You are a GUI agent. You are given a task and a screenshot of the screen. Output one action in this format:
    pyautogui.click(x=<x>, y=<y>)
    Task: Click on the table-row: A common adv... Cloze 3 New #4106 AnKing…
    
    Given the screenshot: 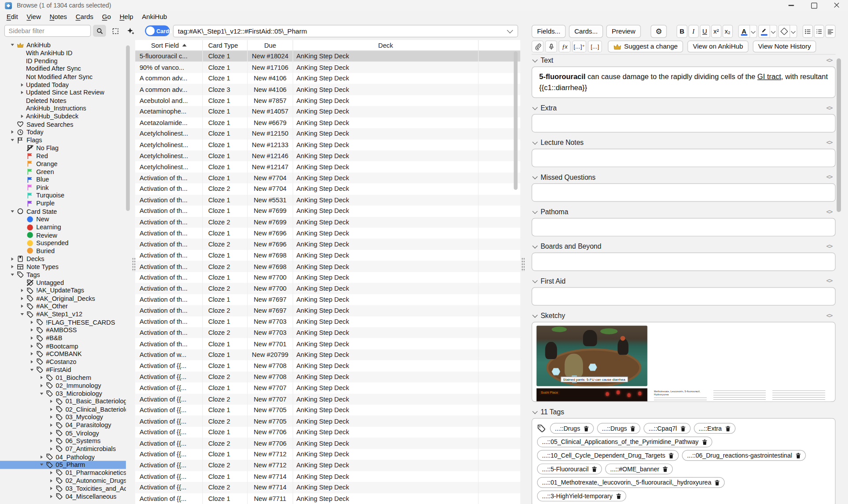 What is the action you would take?
    pyautogui.click(x=328, y=89)
    